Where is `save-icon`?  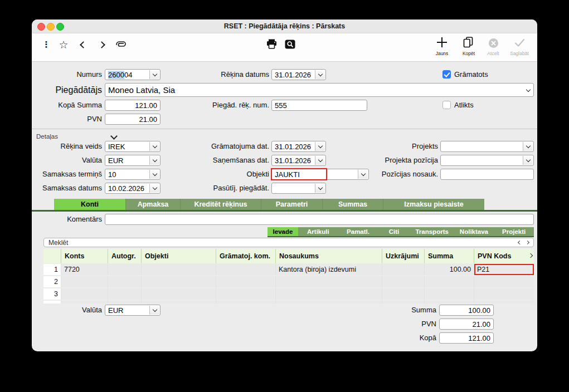
save-icon is located at coordinates (519, 43).